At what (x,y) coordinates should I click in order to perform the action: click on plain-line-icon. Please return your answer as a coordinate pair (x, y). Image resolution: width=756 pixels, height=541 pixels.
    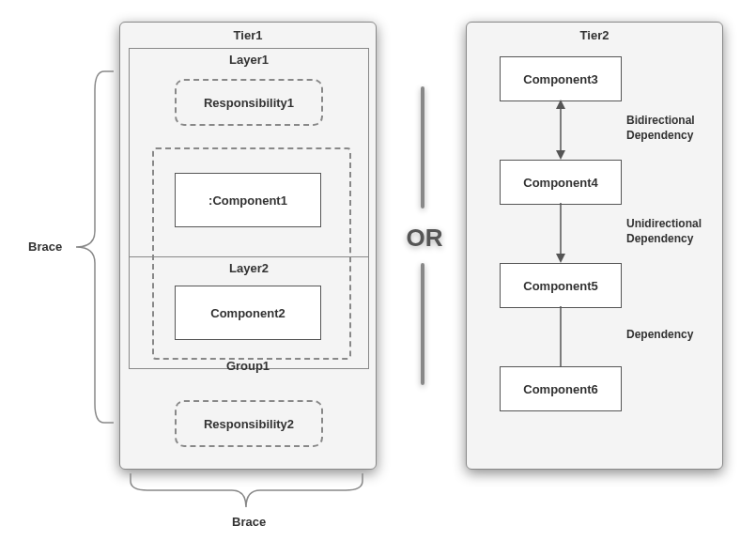
    Looking at the image, I should click on (561, 336).